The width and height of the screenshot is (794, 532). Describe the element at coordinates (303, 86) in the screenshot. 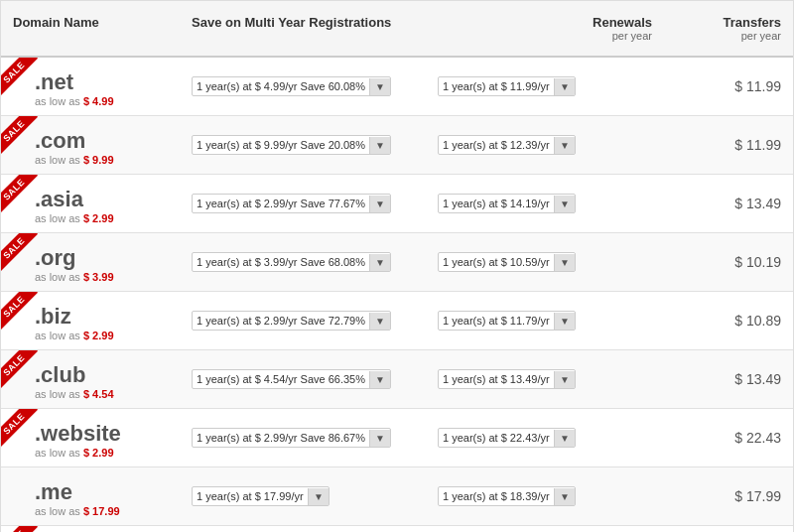

I see `multi-year-cell: 1 year(s) at $ 4.99/yr Save 60.08%▼` at that location.